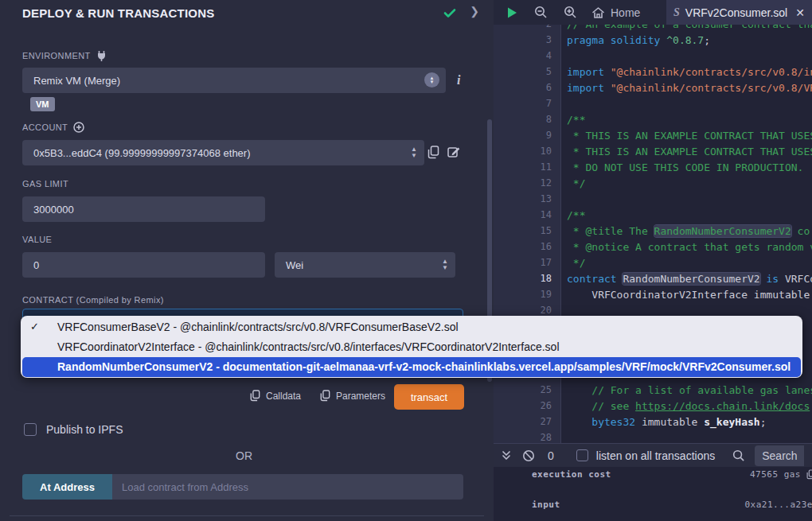 The image size is (812, 521). What do you see at coordinates (527, 278) in the screenshot?
I see `line-number: 18` at bounding box center [527, 278].